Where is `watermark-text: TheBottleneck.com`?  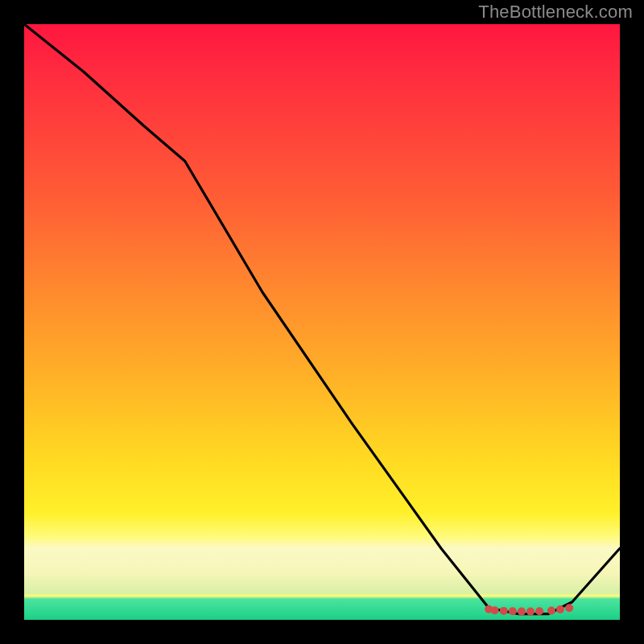 watermark-text: TheBottleneck.com is located at coordinates (555, 12).